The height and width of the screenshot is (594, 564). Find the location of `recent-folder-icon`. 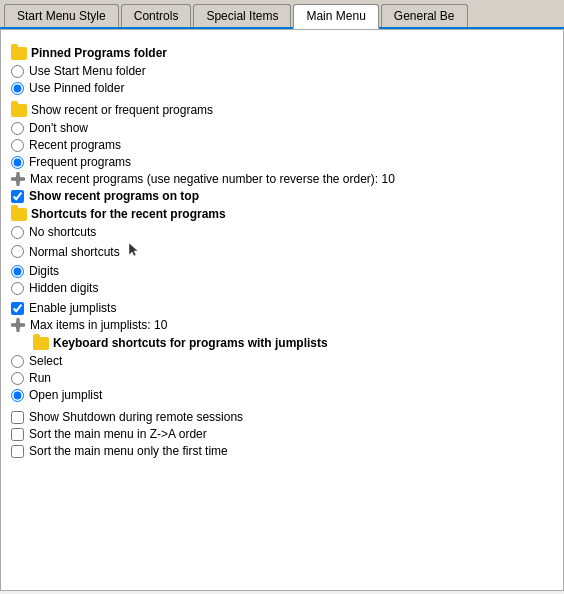

recent-folder-icon is located at coordinates (19, 110).